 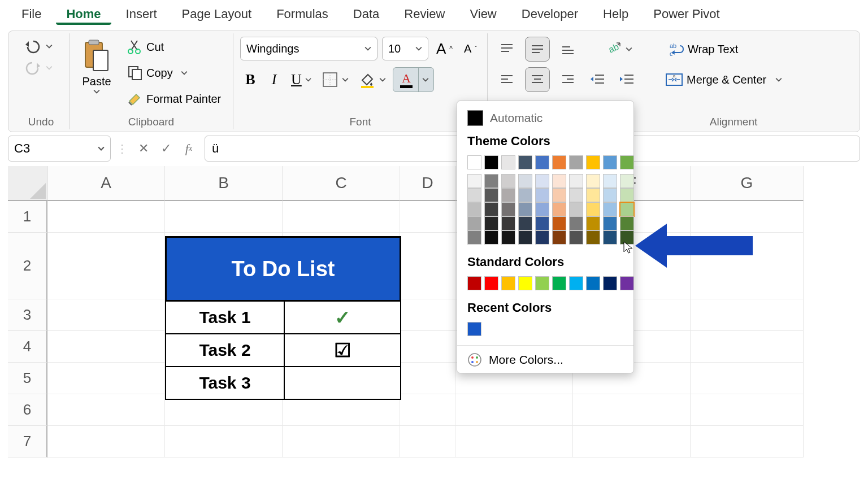 What do you see at coordinates (342, 318) in the screenshot?
I see `todo-check-1: ✓` at bounding box center [342, 318].